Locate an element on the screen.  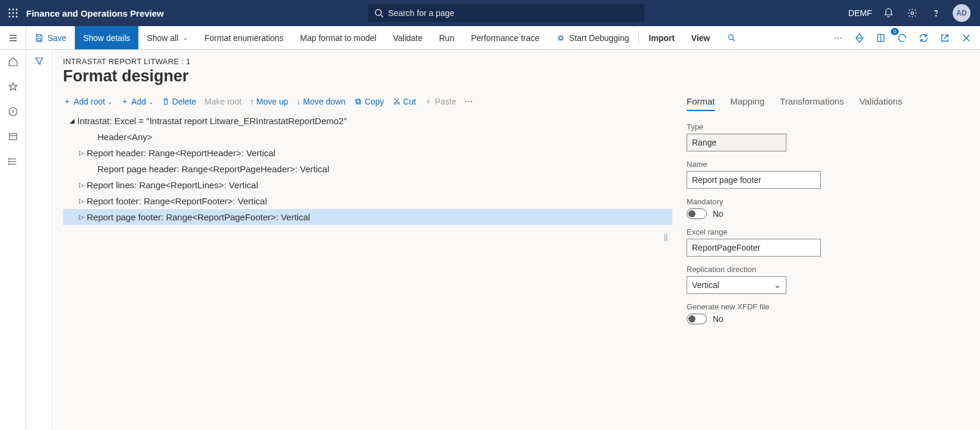
tree-row: ◢ Intrastat: Excel = "Intrastat report L… is located at coordinates (368, 121).